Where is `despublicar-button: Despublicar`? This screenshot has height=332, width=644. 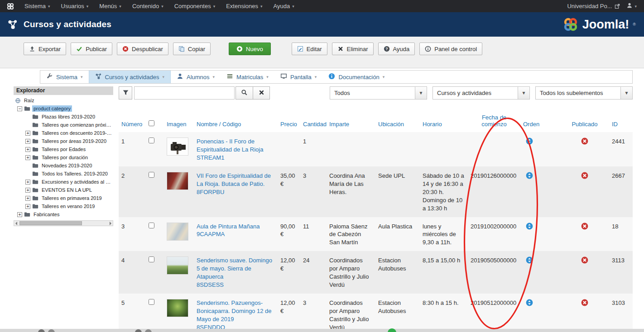 despublicar-button: Despublicar is located at coordinates (143, 49).